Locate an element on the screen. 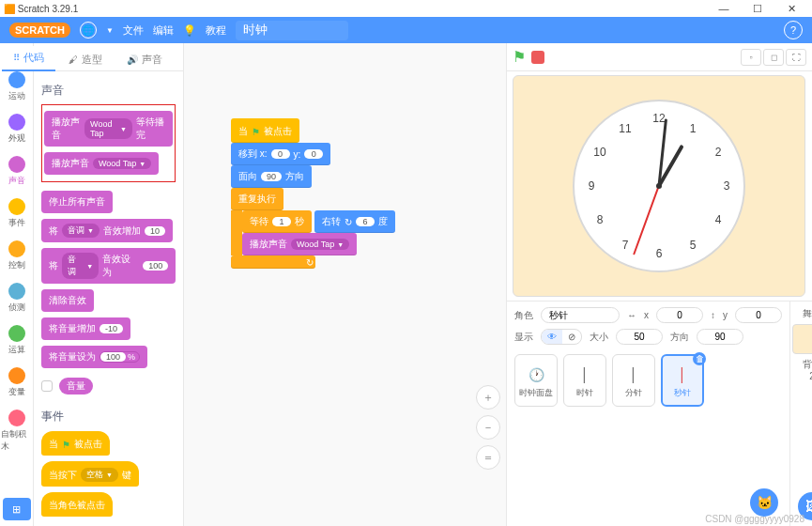 The image size is (812, 526). add-sprite-button: 🐱 is located at coordinates (764, 503).